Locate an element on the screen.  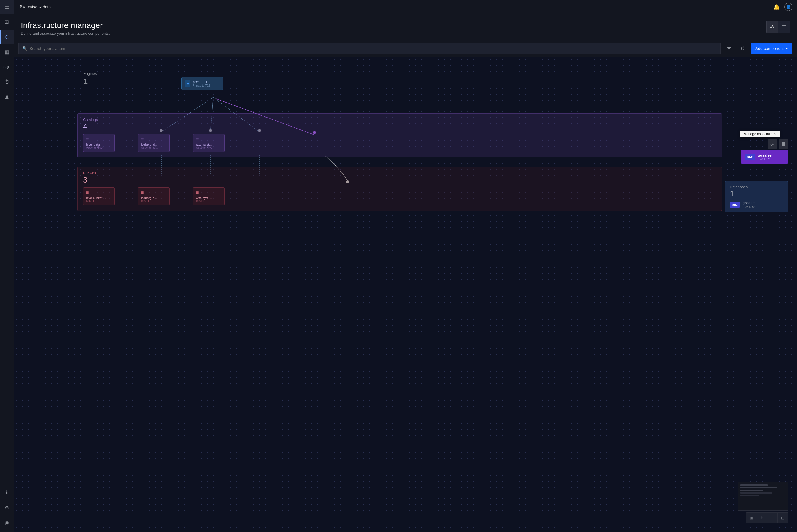
manage-associations-tooltip: Manage associations is located at coordinates (760, 134).